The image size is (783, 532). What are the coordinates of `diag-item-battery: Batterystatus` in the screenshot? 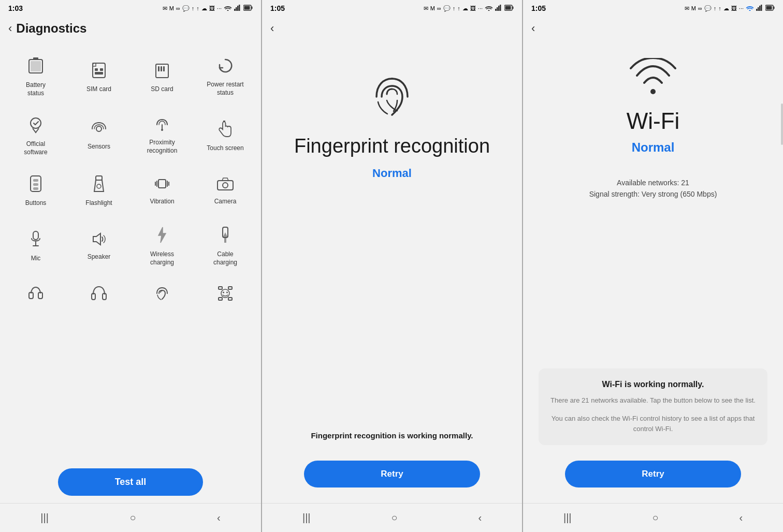 It's located at (36, 77).